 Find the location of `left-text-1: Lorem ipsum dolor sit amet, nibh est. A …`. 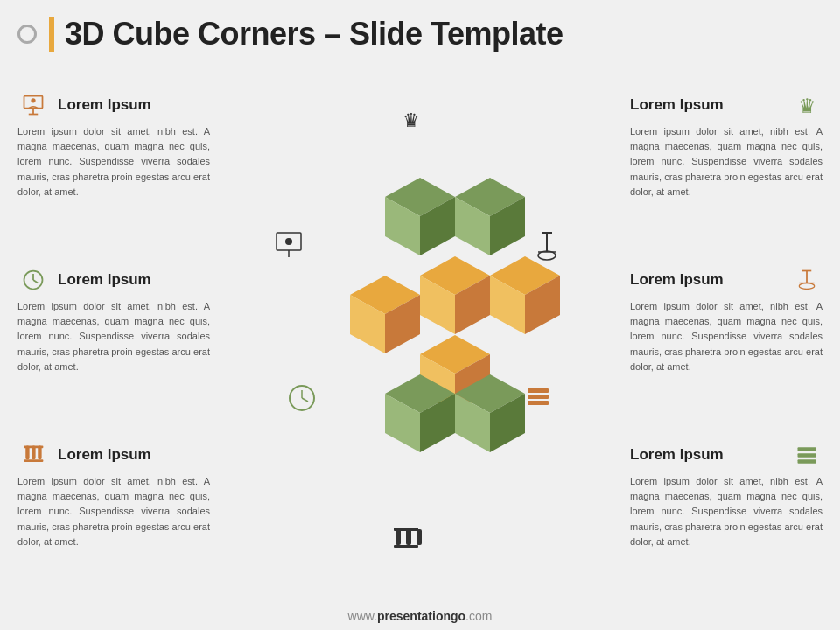

left-text-1: Lorem ipsum dolor sit amet, nibh est. A … is located at coordinates (114, 161).